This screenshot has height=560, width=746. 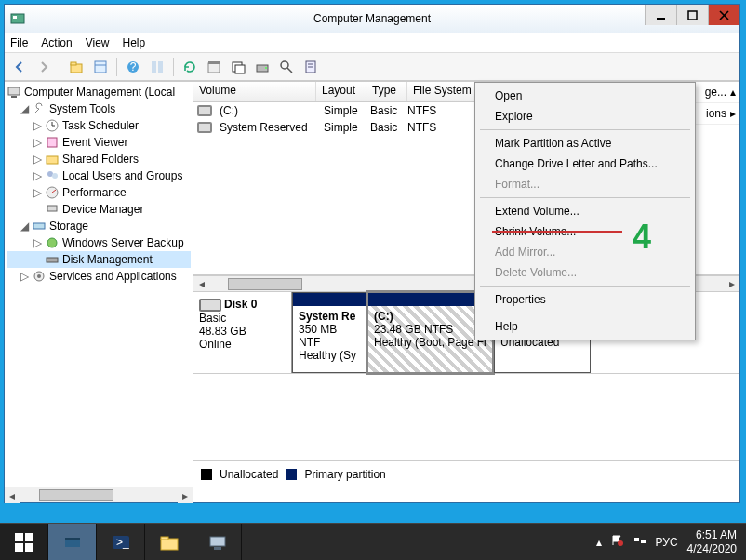 What do you see at coordinates (642, 237) in the screenshot?
I see `annotation-step-number: 4` at bounding box center [642, 237].